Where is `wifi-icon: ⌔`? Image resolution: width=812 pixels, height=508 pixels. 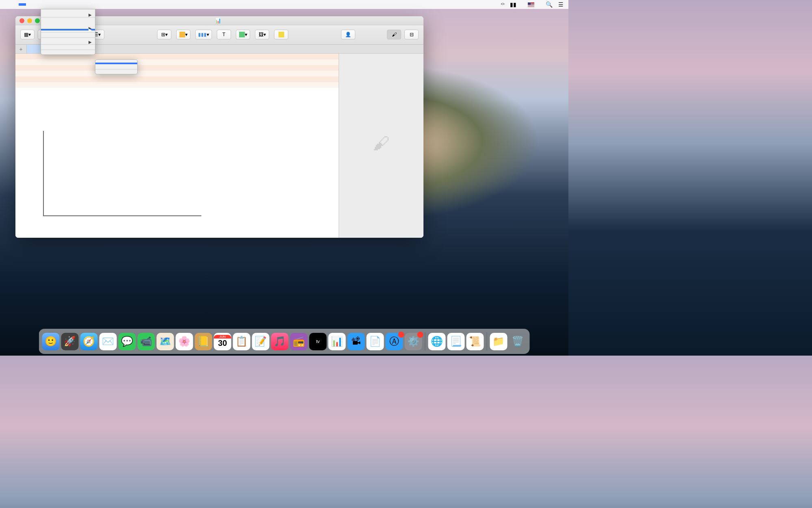
wifi-icon: ⌔ is located at coordinates (503, 4).